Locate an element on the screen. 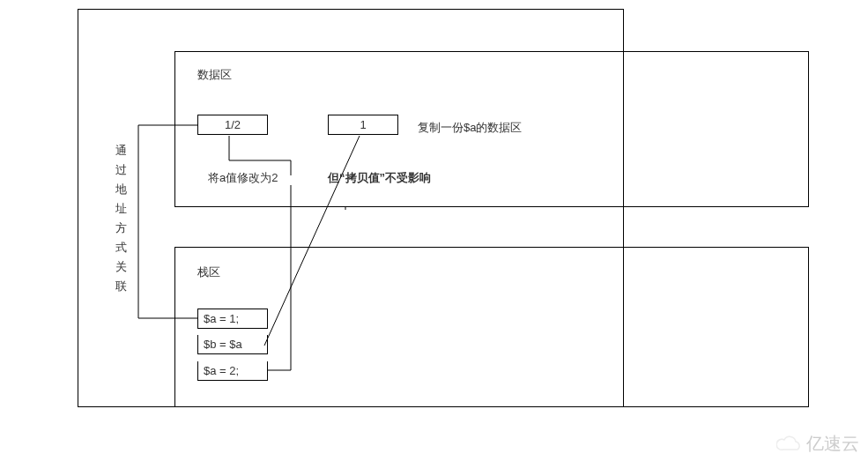 The height and width of the screenshot is (461, 868). watermark: 亿速云 is located at coordinates (818, 444).